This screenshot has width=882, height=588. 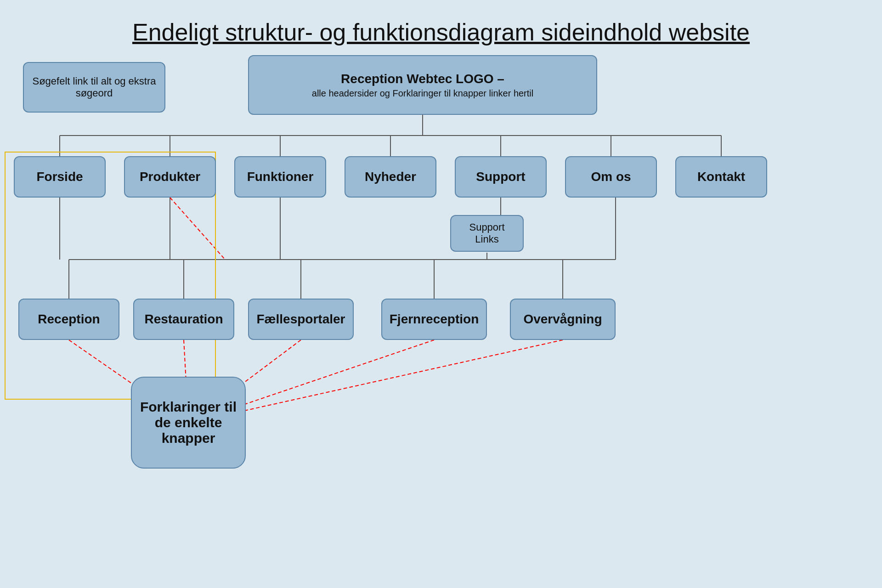 What do you see at coordinates (611, 177) in the screenshot?
I see `omos-node: Om os` at bounding box center [611, 177].